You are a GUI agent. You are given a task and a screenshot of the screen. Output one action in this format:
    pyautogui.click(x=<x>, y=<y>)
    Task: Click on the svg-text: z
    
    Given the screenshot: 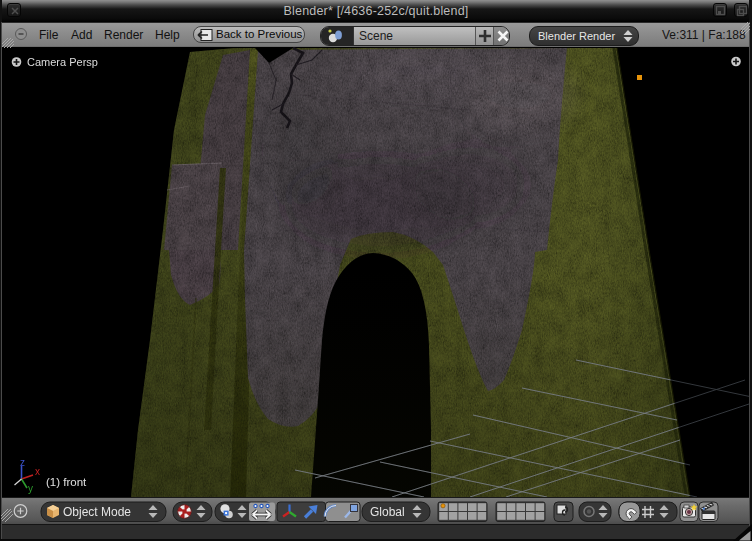 What is the action you would take?
    pyautogui.click(x=22, y=462)
    